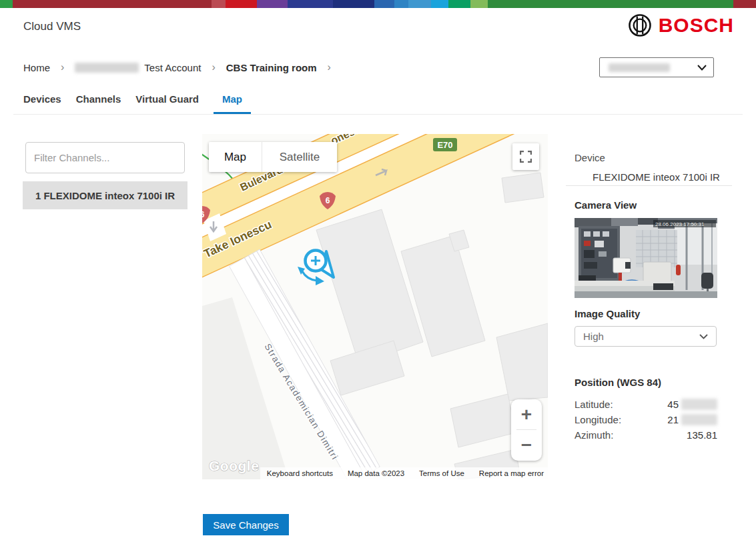  What do you see at coordinates (607, 313) in the screenshot?
I see `image-quality-label: Image Quality` at bounding box center [607, 313].